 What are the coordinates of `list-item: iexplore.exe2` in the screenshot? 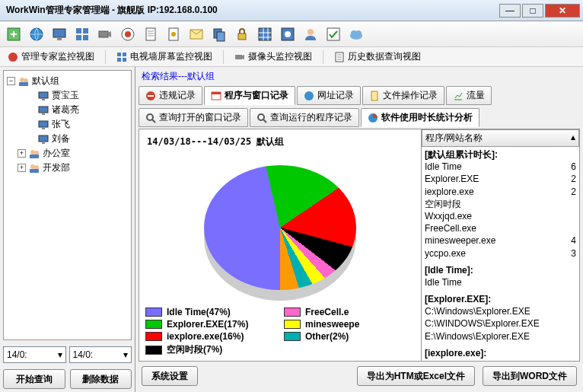 It's located at (501, 192).